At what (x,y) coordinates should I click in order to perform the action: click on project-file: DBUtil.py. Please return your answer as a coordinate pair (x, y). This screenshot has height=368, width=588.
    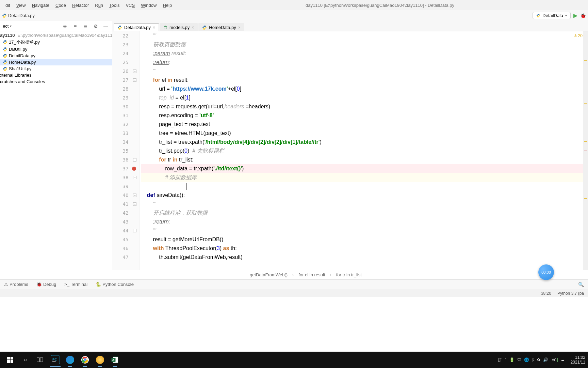
    Looking at the image, I should click on (56, 49).